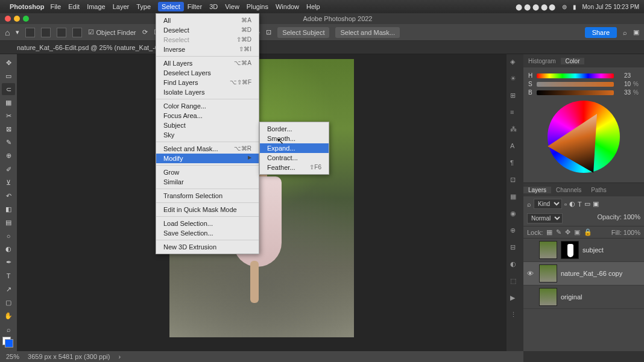 The height and width of the screenshot is (362, 644). Describe the element at coordinates (8, 156) in the screenshot. I see `healing-tool: ⊕` at that location.